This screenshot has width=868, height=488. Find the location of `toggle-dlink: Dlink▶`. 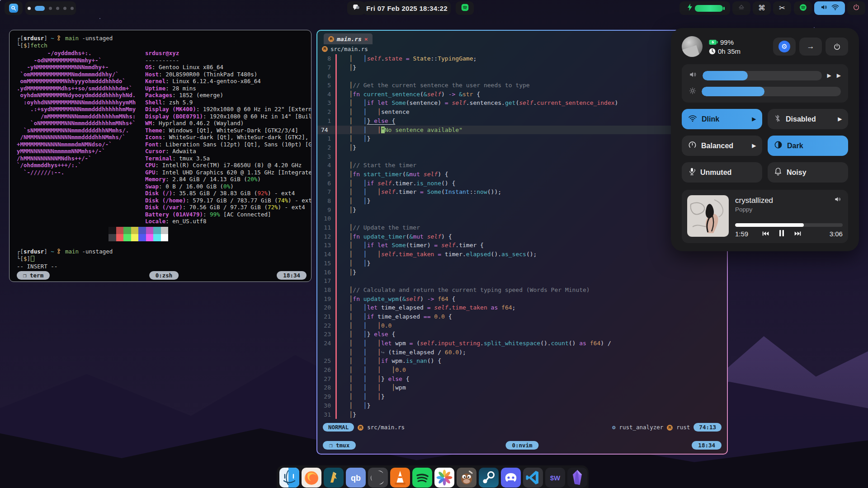

toggle-dlink: Dlink▶ is located at coordinates (722, 119).